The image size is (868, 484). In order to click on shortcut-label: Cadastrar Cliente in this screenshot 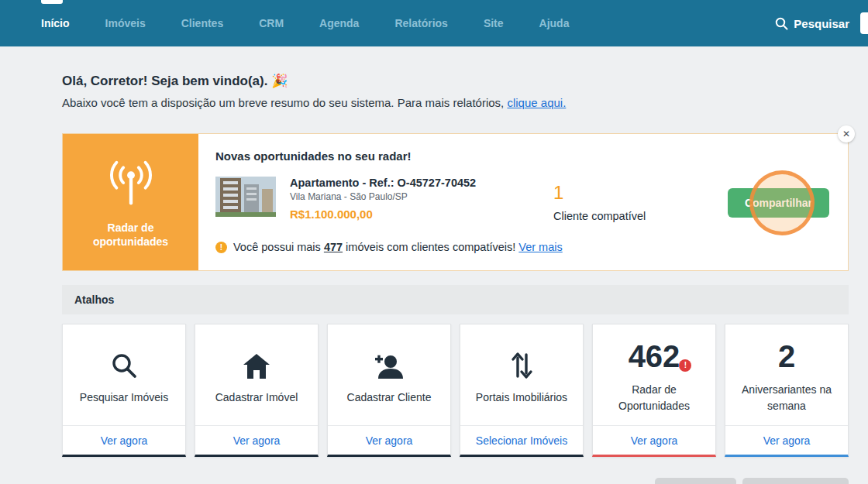, I will do `click(389, 397)`.